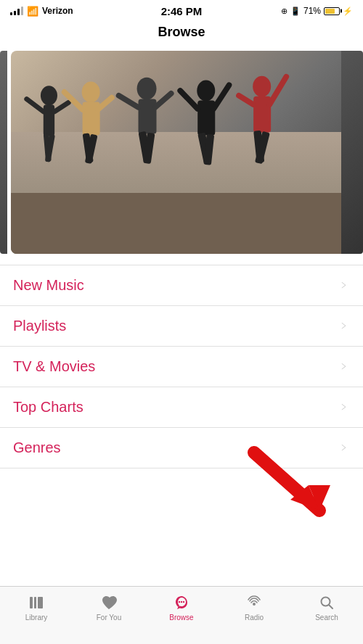  I want to click on signal-bars, so click(17, 11).